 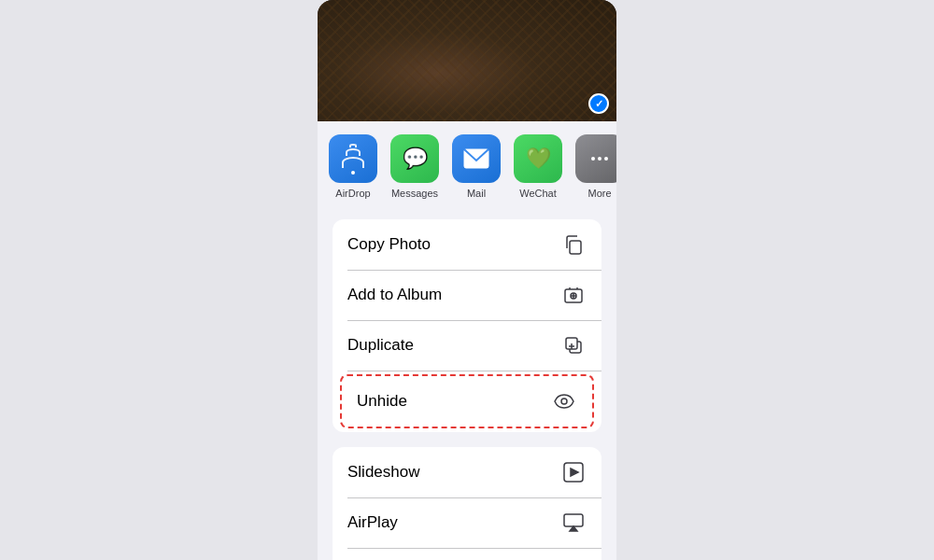 I want to click on airplay-label: AirPlay, so click(x=373, y=523).